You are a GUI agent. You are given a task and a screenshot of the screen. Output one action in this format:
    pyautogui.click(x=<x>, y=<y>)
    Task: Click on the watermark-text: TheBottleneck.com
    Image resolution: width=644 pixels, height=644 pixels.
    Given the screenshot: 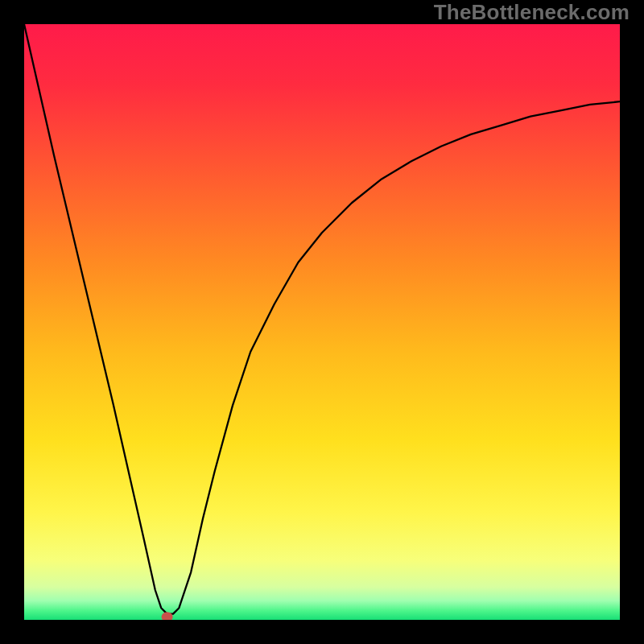 What is the action you would take?
    pyautogui.click(x=531, y=13)
    